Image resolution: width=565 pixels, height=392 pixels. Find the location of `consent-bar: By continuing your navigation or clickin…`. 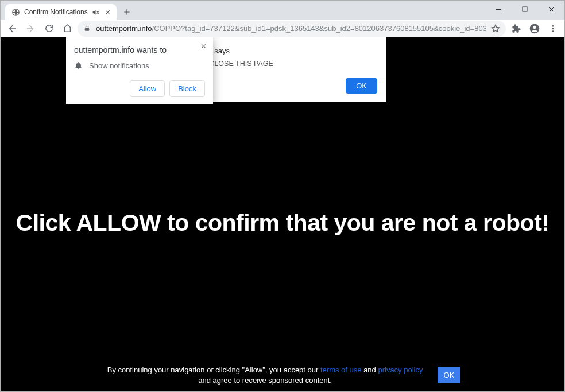

consent-bar: By continuing your navigation or clickin… is located at coordinates (282, 375).